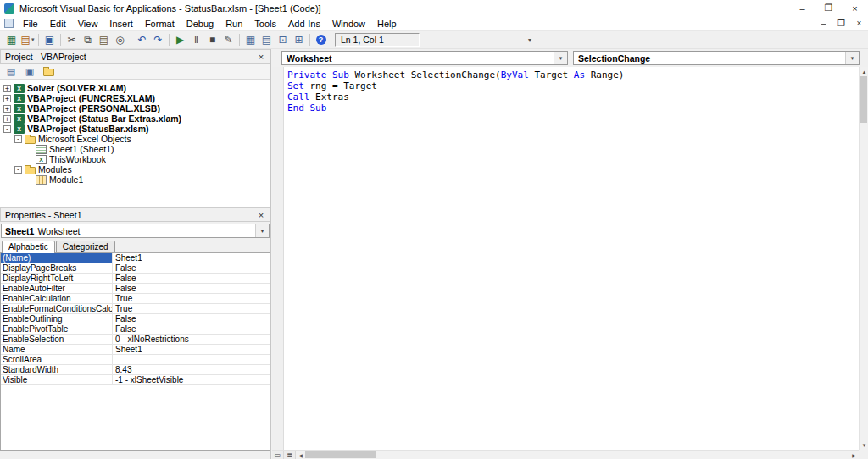  I want to click on horizontal-scrollbar: ▭ ≣ ◀ ▶, so click(565, 454).